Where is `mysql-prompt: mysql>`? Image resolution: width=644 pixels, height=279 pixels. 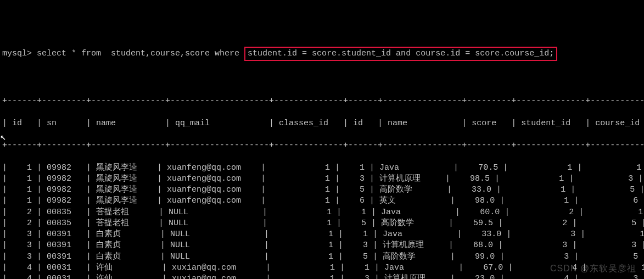 mysql-prompt: mysql> is located at coordinates (20, 54).